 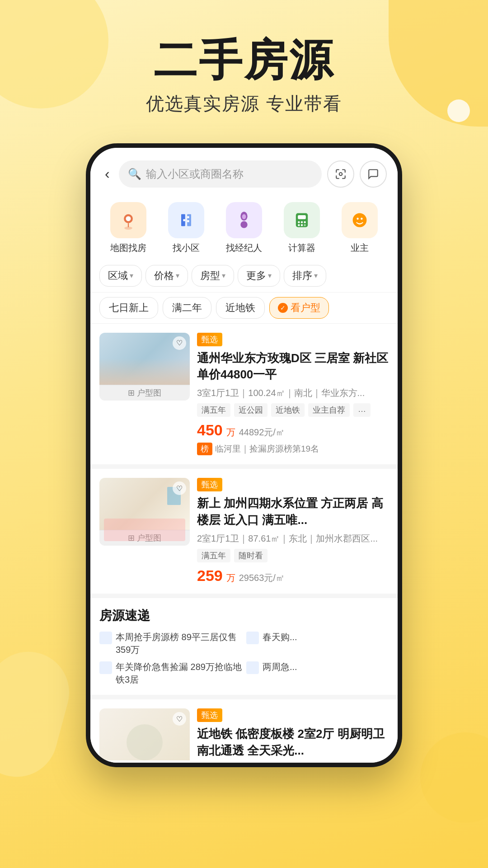 I want to click on favorite-icon-3: ♡, so click(x=179, y=719).